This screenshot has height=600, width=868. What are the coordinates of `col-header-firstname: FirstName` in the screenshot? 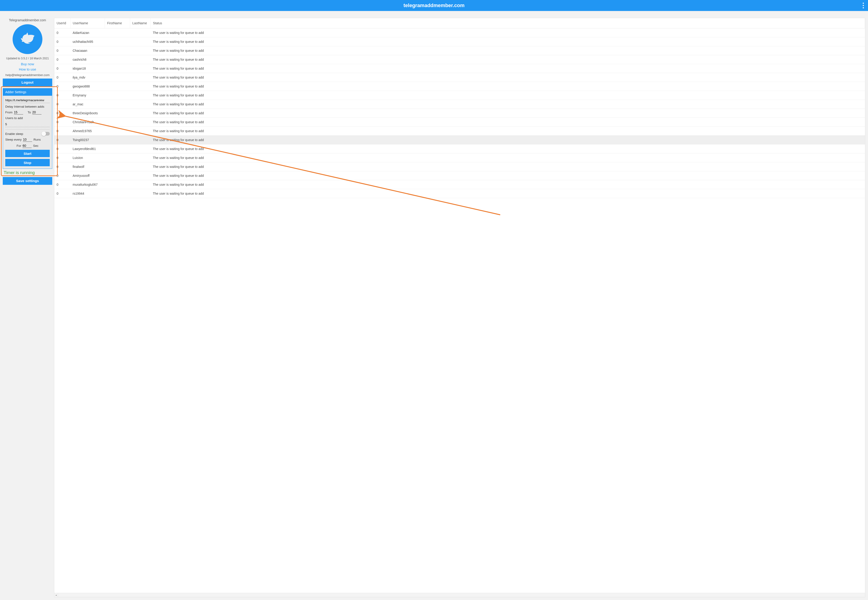 It's located at (117, 23).